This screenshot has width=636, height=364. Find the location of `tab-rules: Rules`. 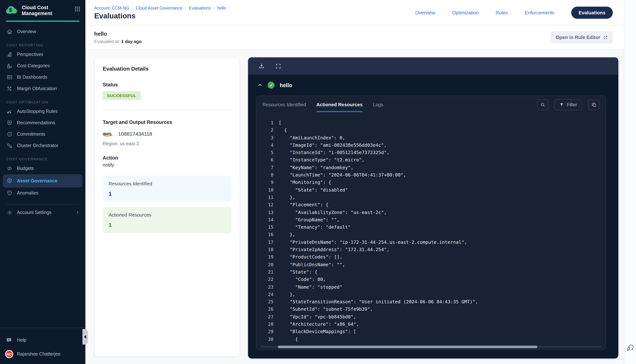

tab-rules: Rules is located at coordinates (502, 13).